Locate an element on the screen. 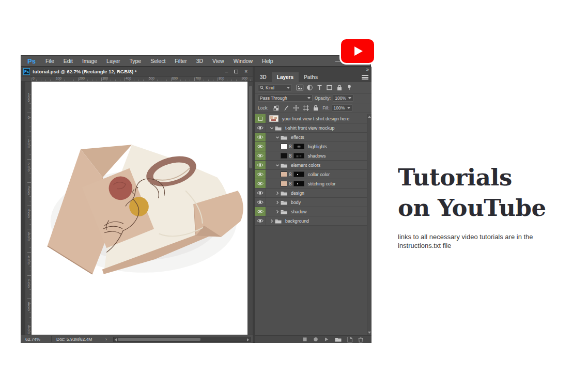 The image size is (588, 392). layer-row: 8stitching color is located at coordinates (311, 184).